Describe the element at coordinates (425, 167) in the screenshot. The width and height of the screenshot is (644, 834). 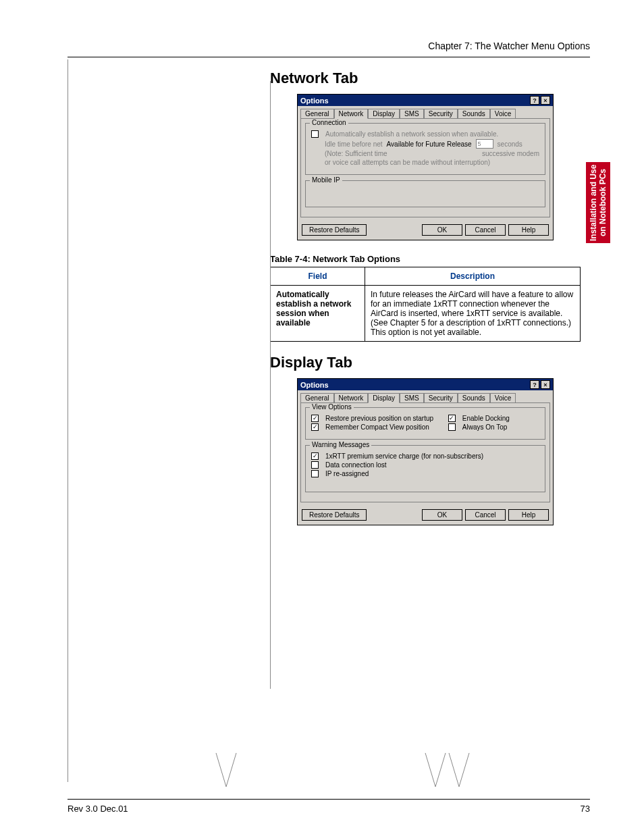
I see `options-dialog-network: Options ? × General Network Display SMS …` at that location.